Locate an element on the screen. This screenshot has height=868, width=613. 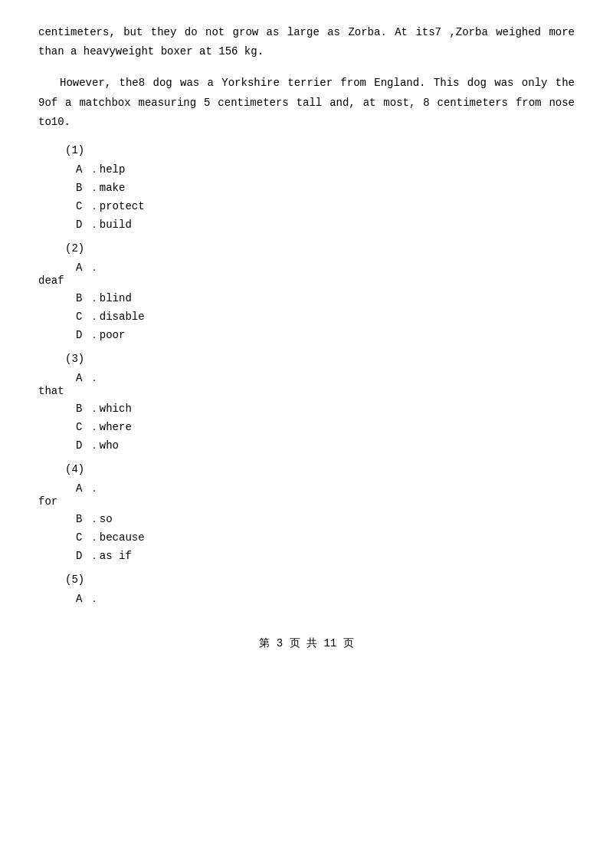
question-2-option-a: A ． is located at coordinates (325, 268).